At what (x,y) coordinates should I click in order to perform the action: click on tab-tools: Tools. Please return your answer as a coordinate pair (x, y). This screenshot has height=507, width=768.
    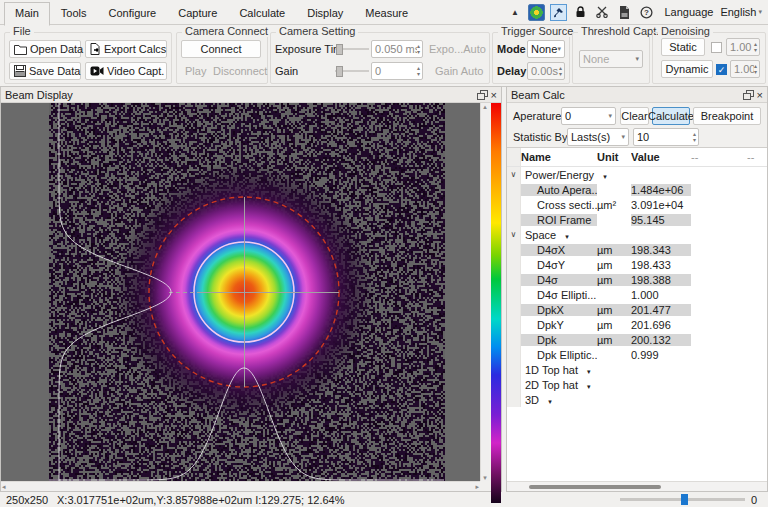
    Looking at the image, I should click on (74, 14).